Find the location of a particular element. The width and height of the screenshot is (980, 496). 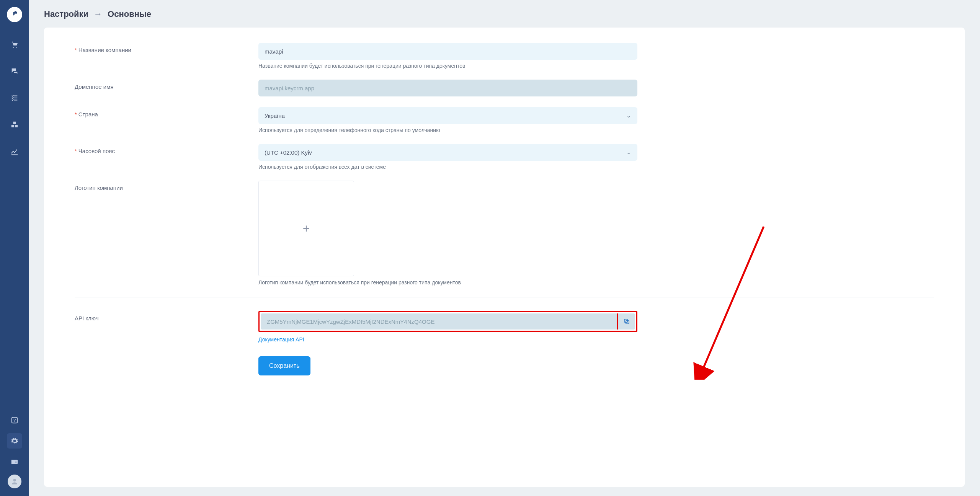

copy-icon is located at coordinates (627, 321).